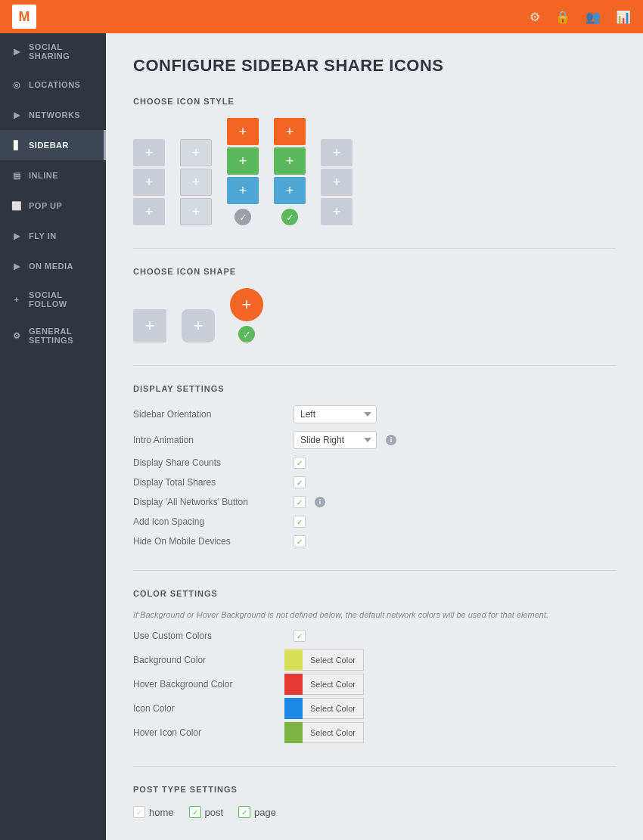 The height and width of the screenshot is (840, 643). Describe the element at coordinates (337, 182) in the screenshot. I see `icon-style-option-5: + + +` at that location.